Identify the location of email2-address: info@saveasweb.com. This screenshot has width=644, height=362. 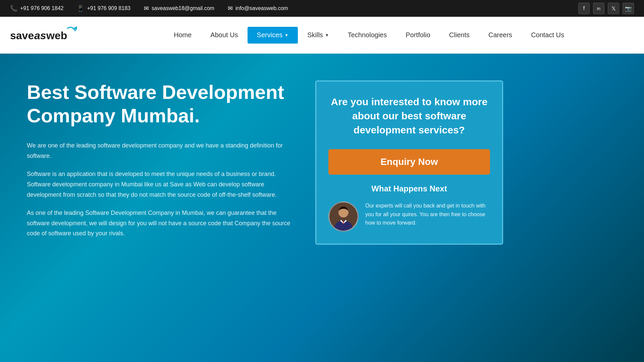
(262, 8).